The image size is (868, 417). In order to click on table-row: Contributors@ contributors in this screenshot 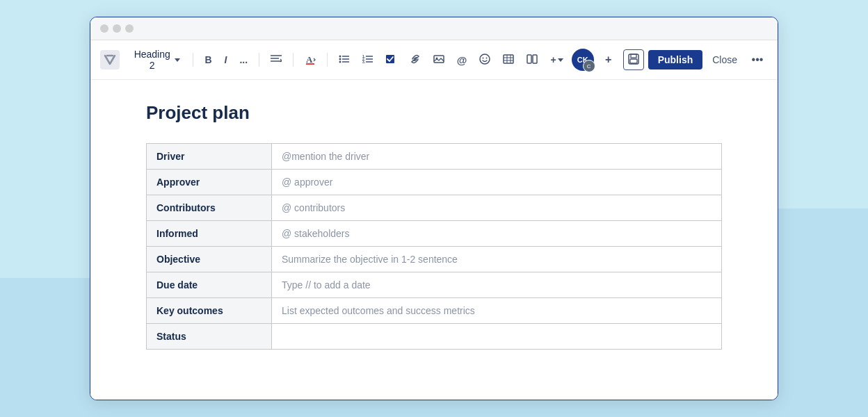, I will do `click(434, 208)`.